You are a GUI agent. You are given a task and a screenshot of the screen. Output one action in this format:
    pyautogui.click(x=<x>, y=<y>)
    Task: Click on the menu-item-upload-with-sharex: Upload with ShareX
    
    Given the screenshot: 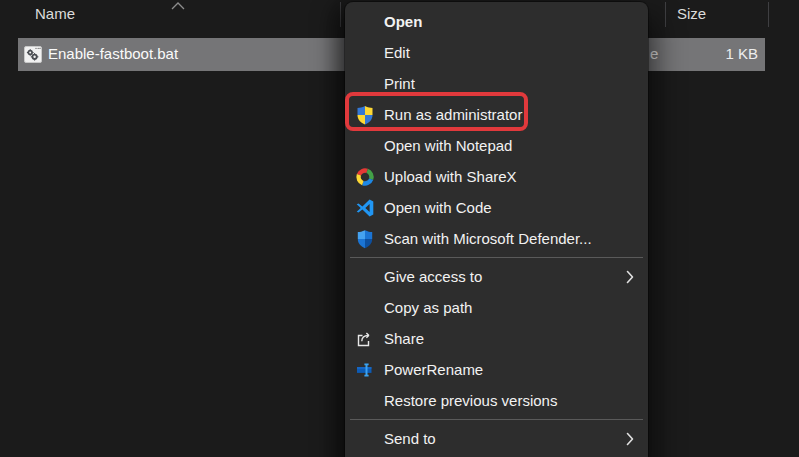 What is the action you would take?
    pyautogui.click(x=496, y=176)
    